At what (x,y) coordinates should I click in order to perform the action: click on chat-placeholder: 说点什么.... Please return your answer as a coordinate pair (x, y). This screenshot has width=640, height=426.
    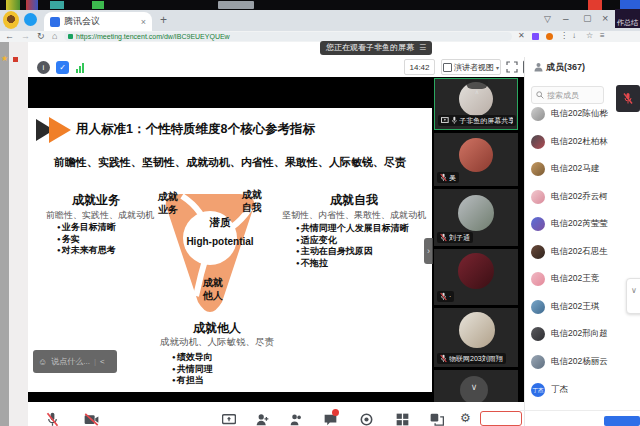
    Looking at the image, I should click on (70, 362).